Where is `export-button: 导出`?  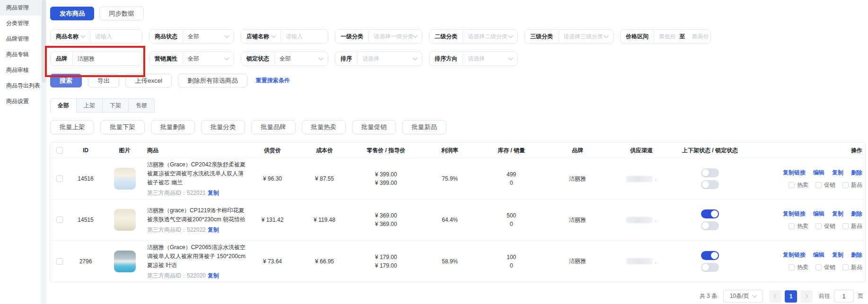 export-button: 导出 is located at coordinates (104, 80).